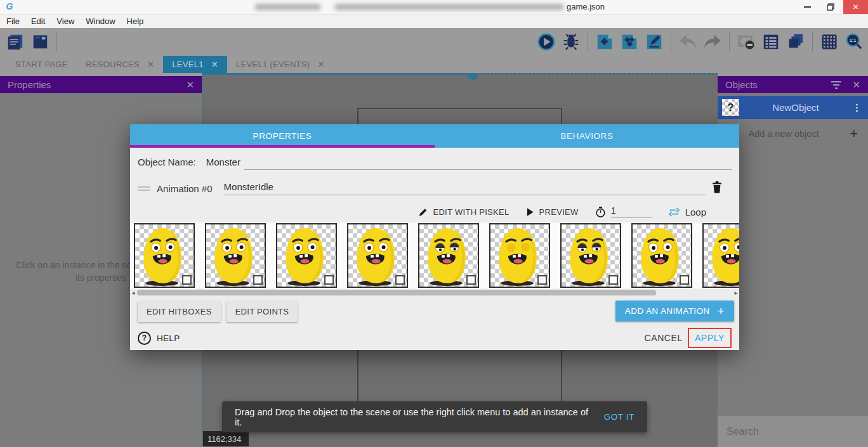 The width and height of the screenshot is (868, 447). What do you see at coordinates (435, 136) in the screenshot?
I see `dialog-tabs: PROPERTIES BEHAVIORS` at bounding box center [435, 136].